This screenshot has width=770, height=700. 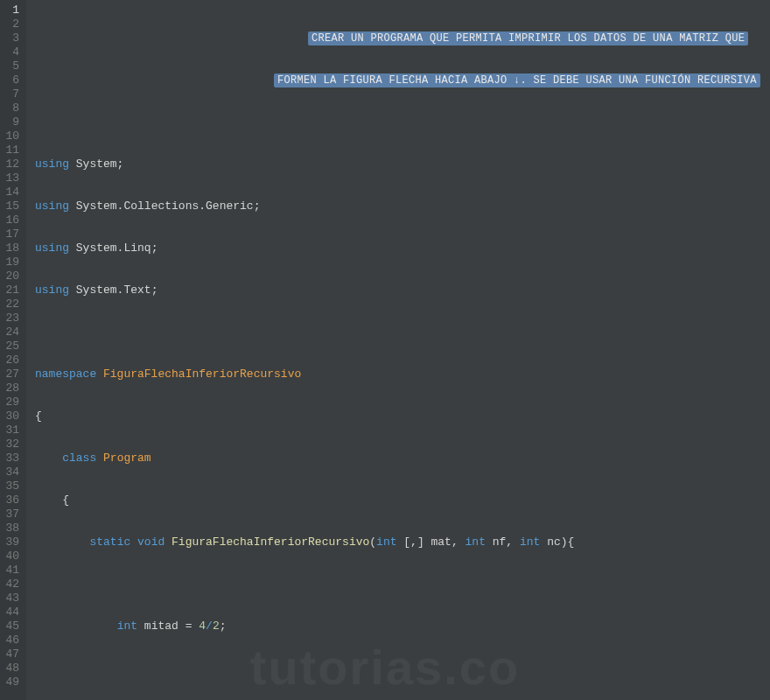 I want to click on line-number: 43, so click(x=11, y=598).